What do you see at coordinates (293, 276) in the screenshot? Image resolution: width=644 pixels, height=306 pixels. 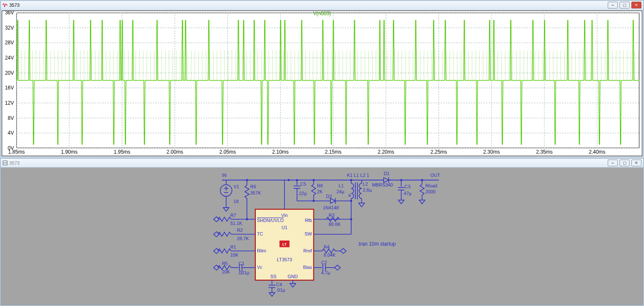 I see `svg-text: GND` at bounding box center [293, 276].